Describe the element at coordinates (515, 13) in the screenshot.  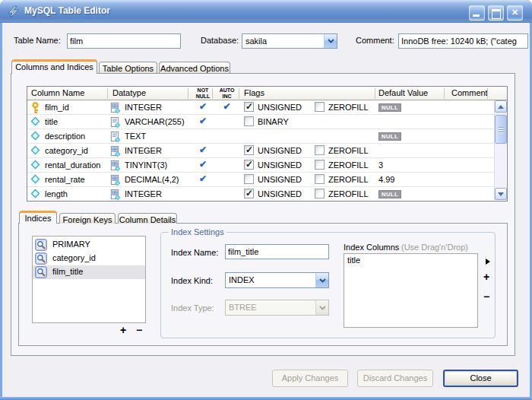
I see `close-window-button` at that location.